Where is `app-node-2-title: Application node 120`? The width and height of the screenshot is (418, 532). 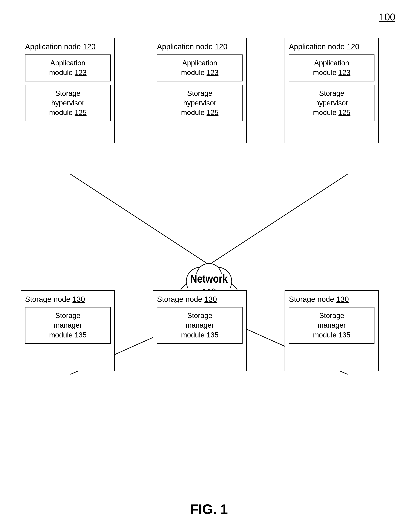
app-node-2-title: Application node 120 is located at coordinates (200, 47).